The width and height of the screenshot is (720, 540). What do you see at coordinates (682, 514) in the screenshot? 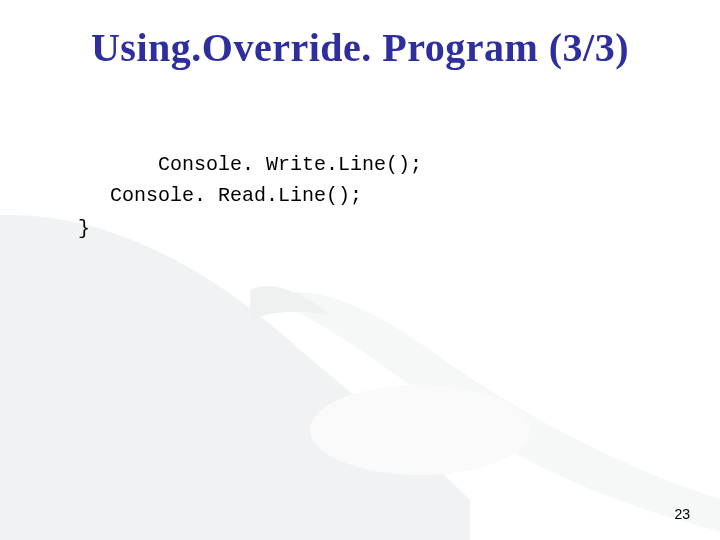
I see `page-number: 23` at bounding box center [682, 514].